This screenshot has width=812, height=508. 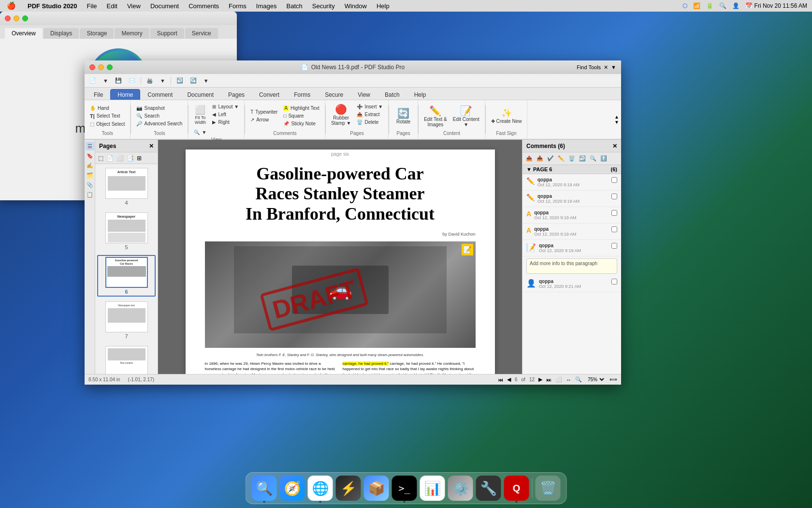 What do you see at coordinates (559, 379) in the screenshot?
I see `fit-page-button: ⬜` at bounding box center [559, 379].